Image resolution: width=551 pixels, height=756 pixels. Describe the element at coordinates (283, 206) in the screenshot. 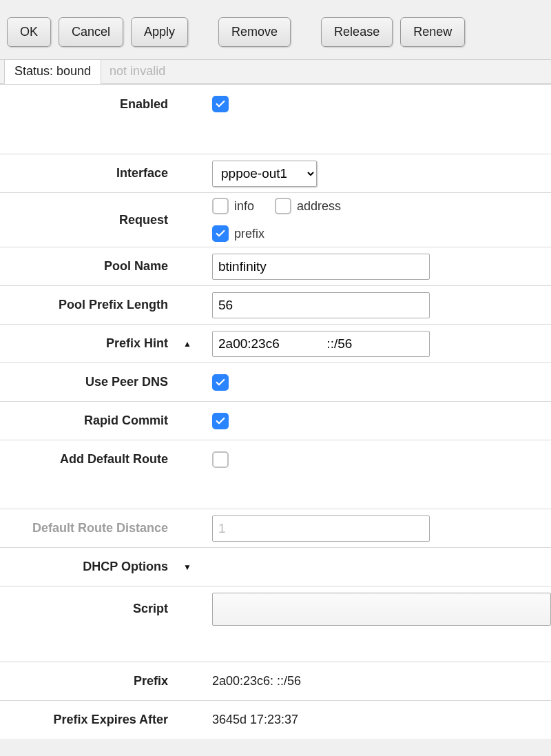

I see `request-address-checkbox` at that location.